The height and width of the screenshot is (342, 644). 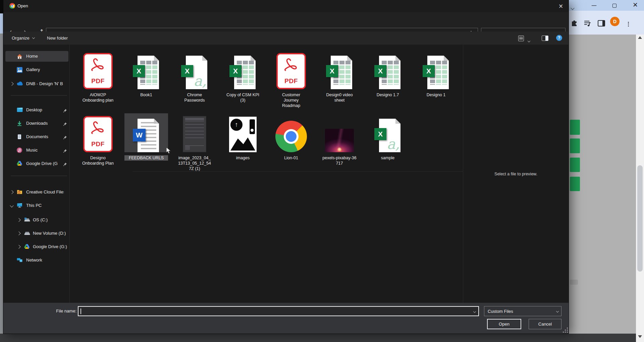 I want to click on file-type-chevron-icon, so click(x=557, y=311).